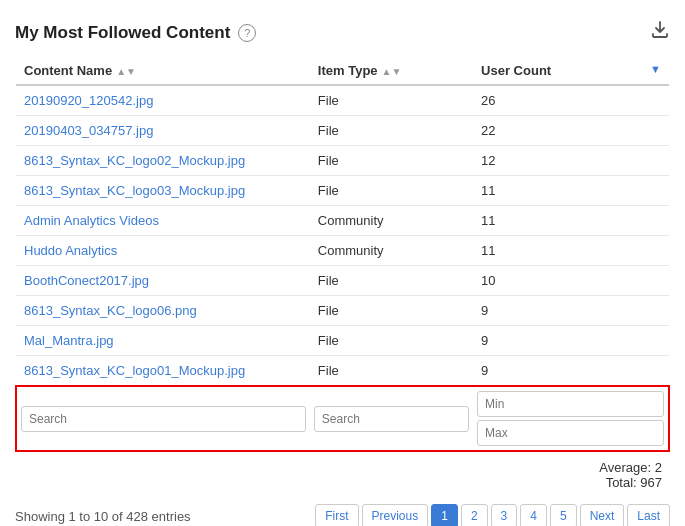  Describe the element at coordinates (163, 131) in the screenshot. I see `content-name-cell: 20190403_034757.jpg` at that location.